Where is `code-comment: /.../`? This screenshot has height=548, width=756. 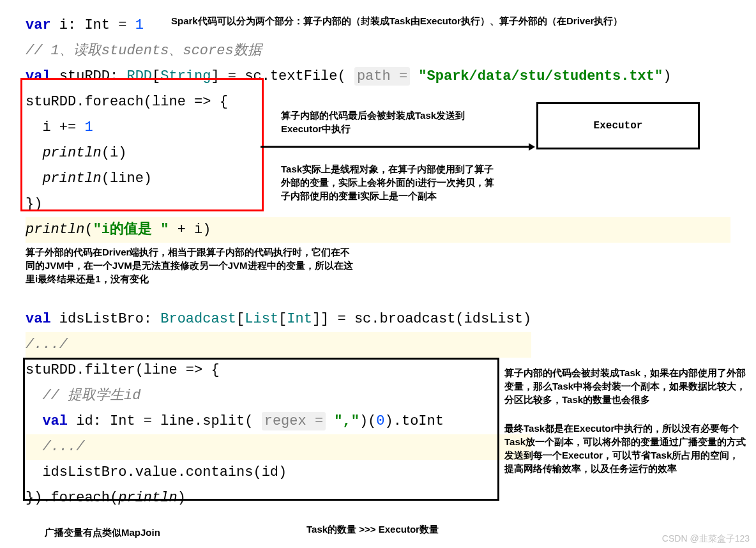
code-comment: /.../ is located at coordinates (278, 345).